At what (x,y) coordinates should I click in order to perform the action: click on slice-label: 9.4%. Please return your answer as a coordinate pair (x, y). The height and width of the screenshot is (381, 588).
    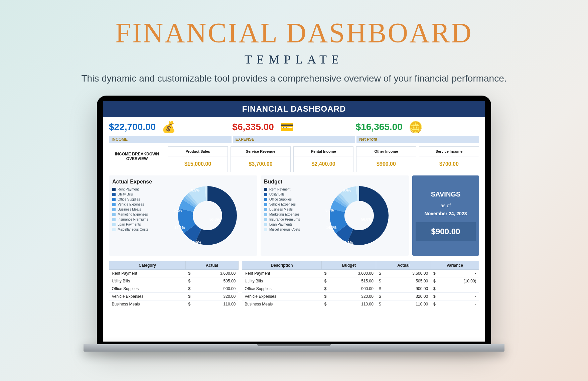
    Looking at the image, I should click on (347, 190).